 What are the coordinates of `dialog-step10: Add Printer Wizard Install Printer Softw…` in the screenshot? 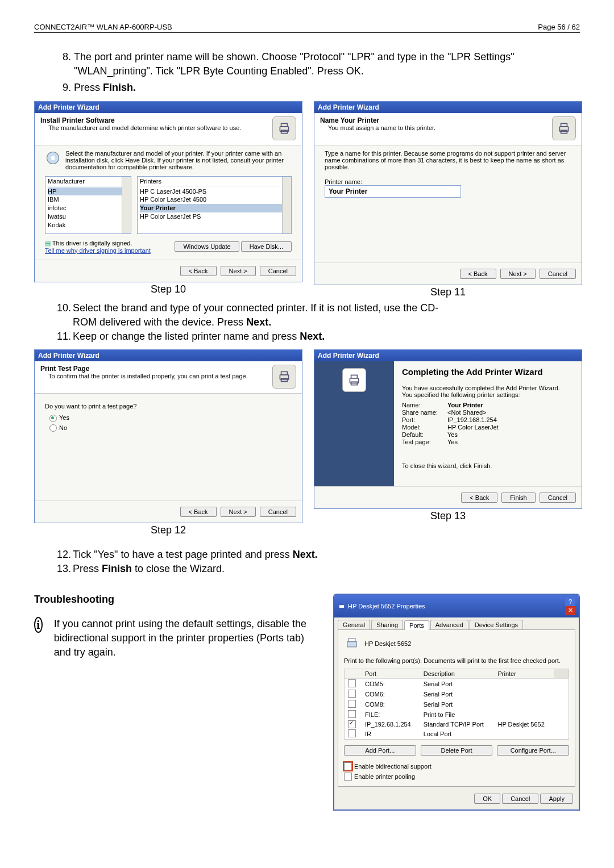 It's located at (168, 192).